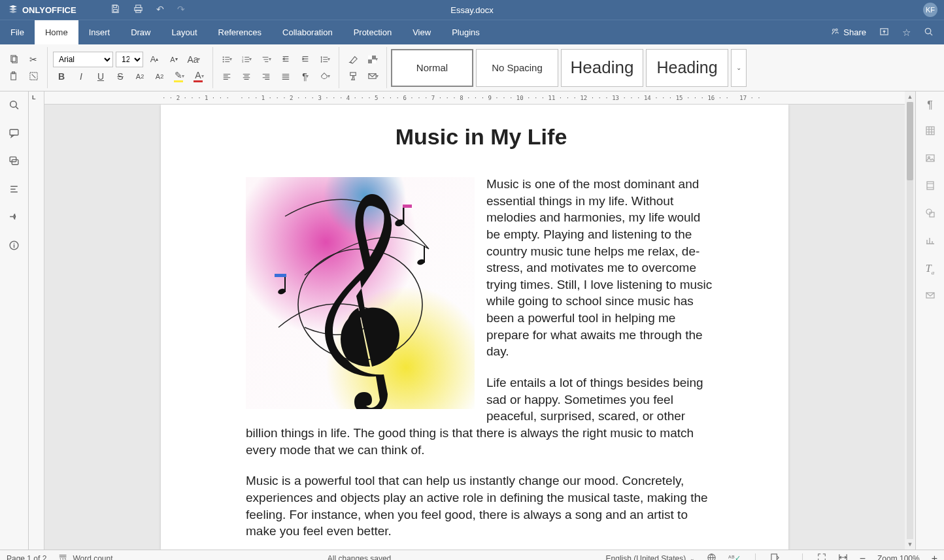 This screenshot has width=944, height=560. What do you see at coordinates (14, 218) in the screenshot?
I see `feedback-icon` at bounding box center [14, 218].